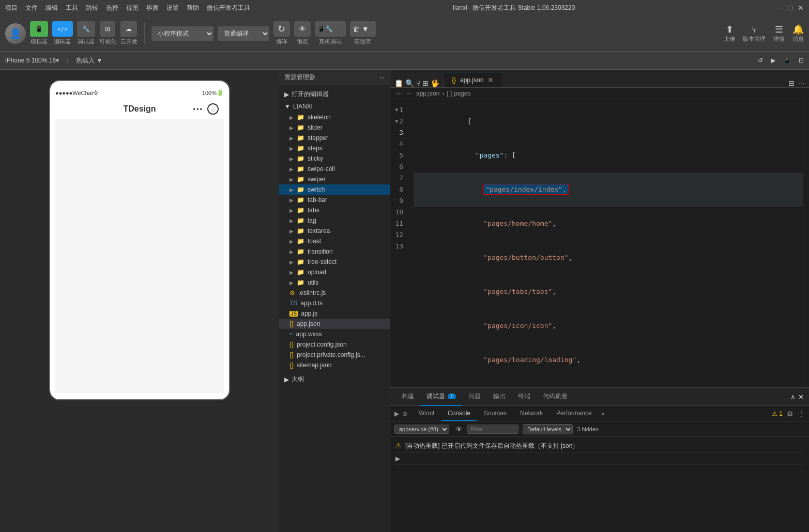 The image size is (809, 532). What do you see at coordinates (11, 8) in the screenshot?
I see `menu-project: 项目` at bounding box center [11, 8].